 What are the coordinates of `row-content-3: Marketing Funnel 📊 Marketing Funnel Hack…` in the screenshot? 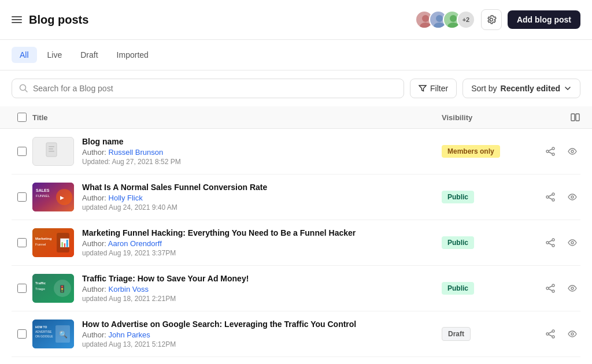 It's located at (237, 243).